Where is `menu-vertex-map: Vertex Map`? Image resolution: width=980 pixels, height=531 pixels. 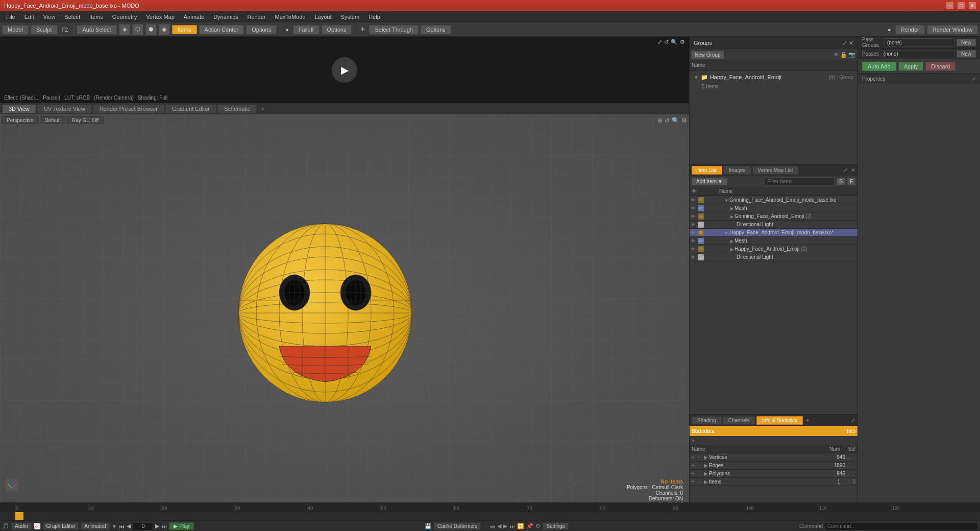 menu-vertex-map: Vertex Map is located at coordinates (160, 17).